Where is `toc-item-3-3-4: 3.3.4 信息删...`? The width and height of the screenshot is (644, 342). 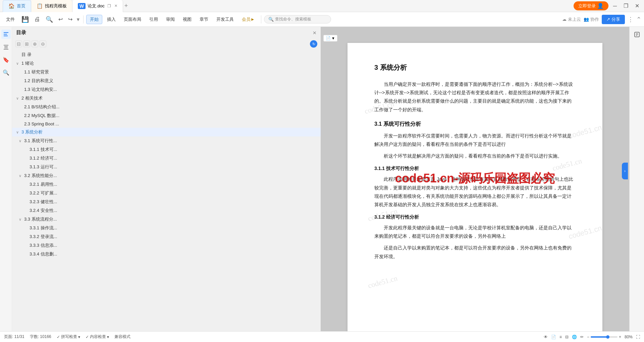
toc-item-3-3-4: 3.3.4 信息删... is located at coordinates (166, 254).